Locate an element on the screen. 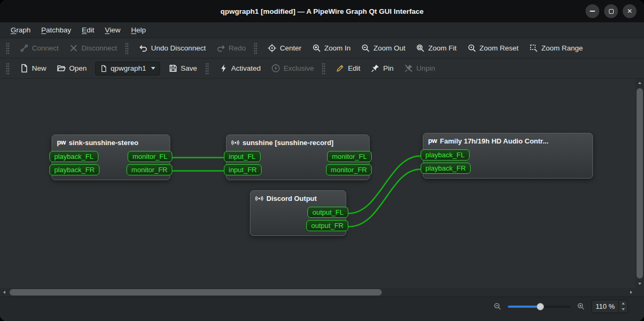 The image size is (644, 321). button-label: Pin is located at coordinates (388, 68).